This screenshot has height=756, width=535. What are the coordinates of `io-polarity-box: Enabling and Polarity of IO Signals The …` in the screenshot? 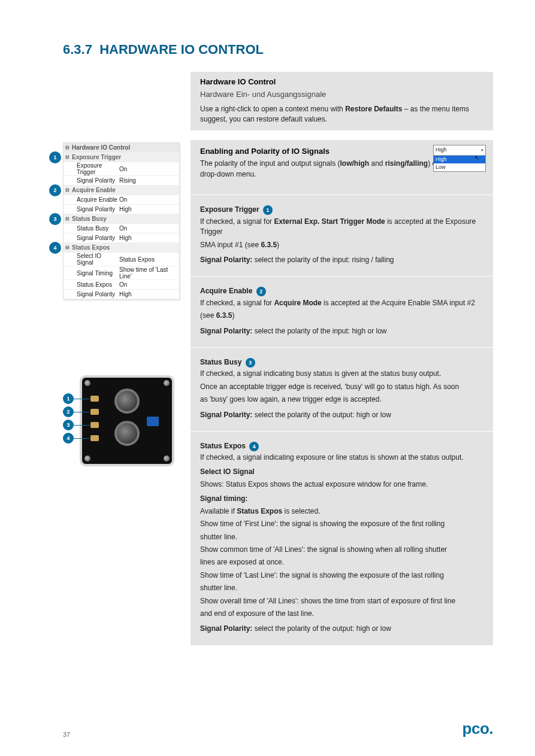 It's located at (341, 168).